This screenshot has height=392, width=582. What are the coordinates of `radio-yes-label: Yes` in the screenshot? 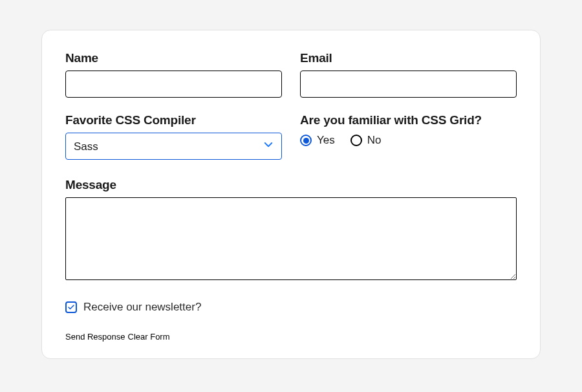 It's located at (326, 140).